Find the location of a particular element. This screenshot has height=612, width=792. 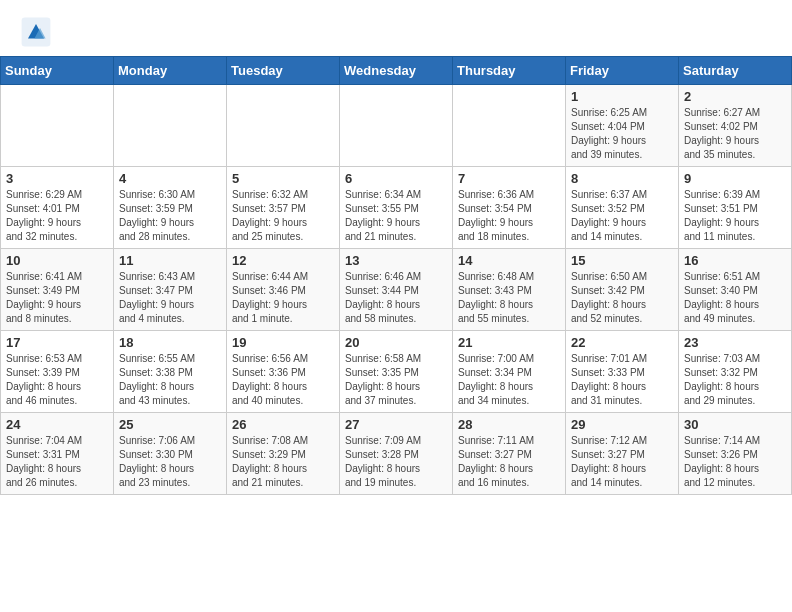

calendar-cell: 18Sunrise: 6:55 AM Sunset: 3:38 PM Dayli… is located at coordinates (170, 372).